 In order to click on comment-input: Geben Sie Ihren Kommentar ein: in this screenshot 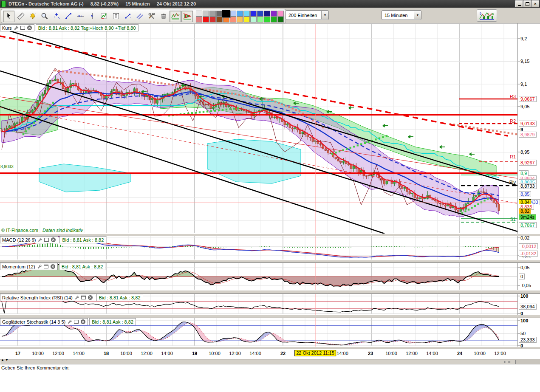, I will do `click(270, 378)`.